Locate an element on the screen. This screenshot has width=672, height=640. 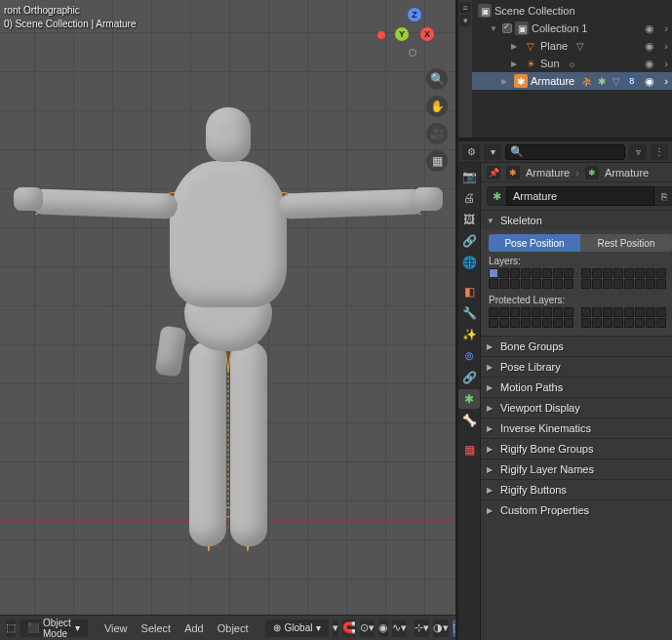
menu-select: Select is located at coordinates (156, 628).